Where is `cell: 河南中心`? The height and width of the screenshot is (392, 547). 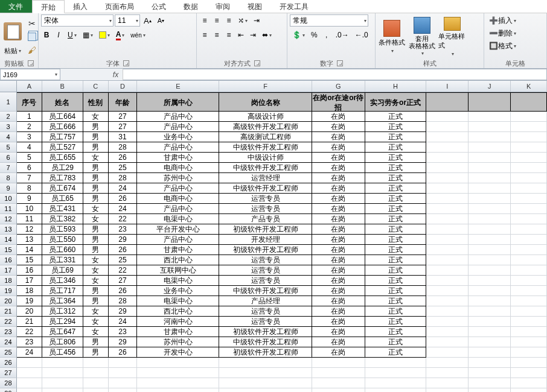 cell: 河南中心 is located at coordinates (178, 322).